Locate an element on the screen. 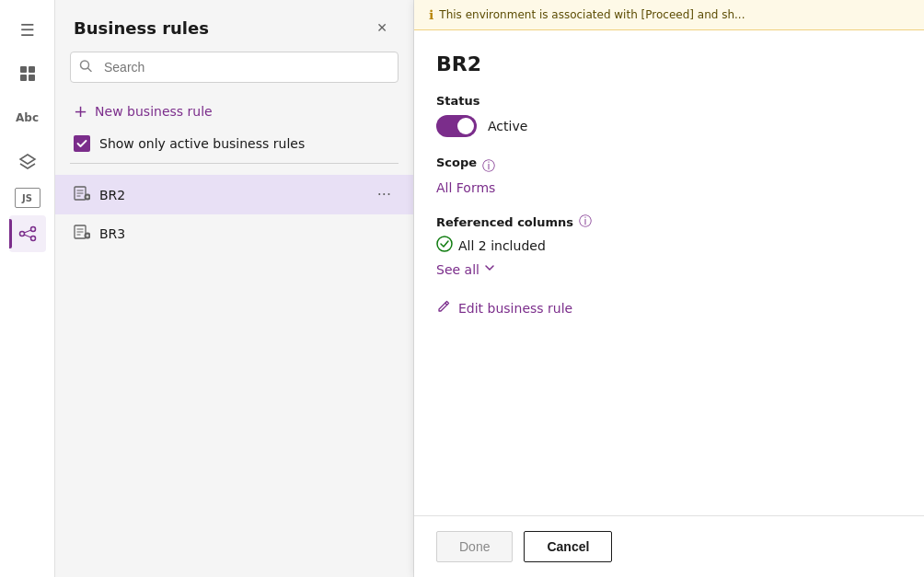 Image resolution: width=924 pixels, height=577 pixels. dashboard-icon is located at coordinates (28, 74).